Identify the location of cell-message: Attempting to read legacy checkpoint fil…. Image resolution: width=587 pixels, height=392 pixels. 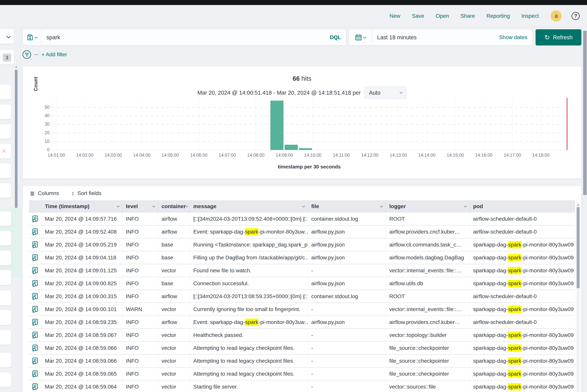
(249, 348).